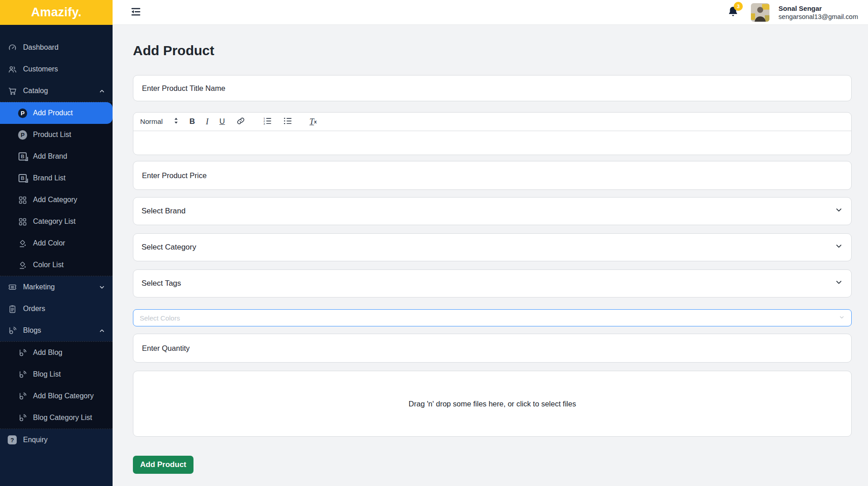 The height and width of the screenshot is (486, 868). I want to click on product-title-input, so click(492, 89).